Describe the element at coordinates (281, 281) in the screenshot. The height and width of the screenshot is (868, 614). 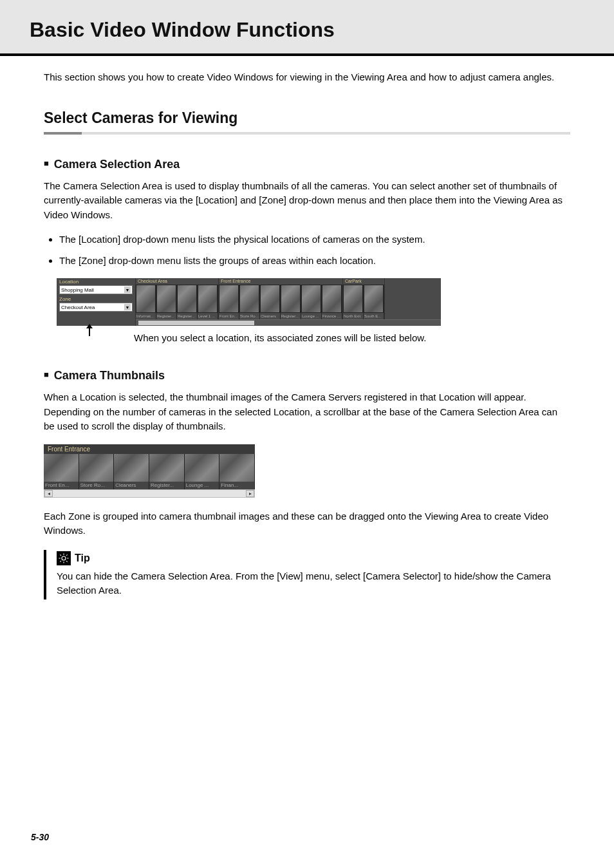
I see `zone-group-header: Front Entrance` at that location.